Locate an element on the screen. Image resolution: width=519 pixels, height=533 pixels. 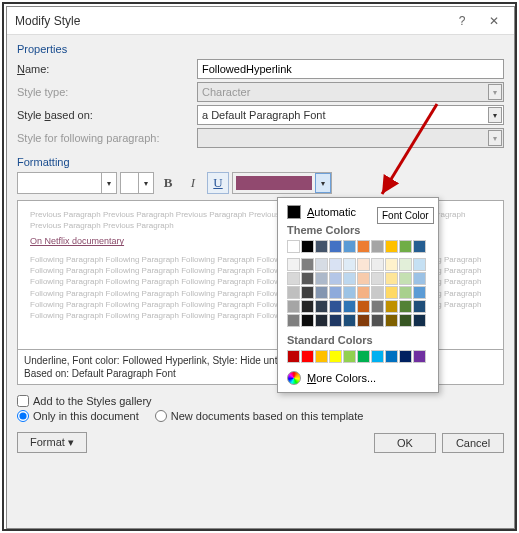
font-color-popup: Automatic Theme Colors Standard Colors M… is located at coordinates (358, 295).